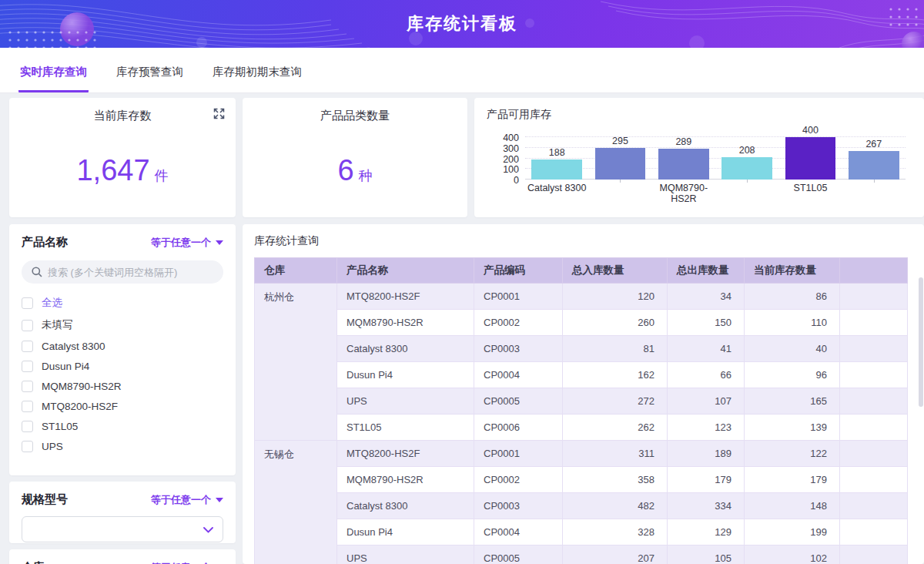  What do you see at coordinates (583, 241) in the screenshot?
I see `table-title: 库存统计查询` at bounding box center [583, 241].